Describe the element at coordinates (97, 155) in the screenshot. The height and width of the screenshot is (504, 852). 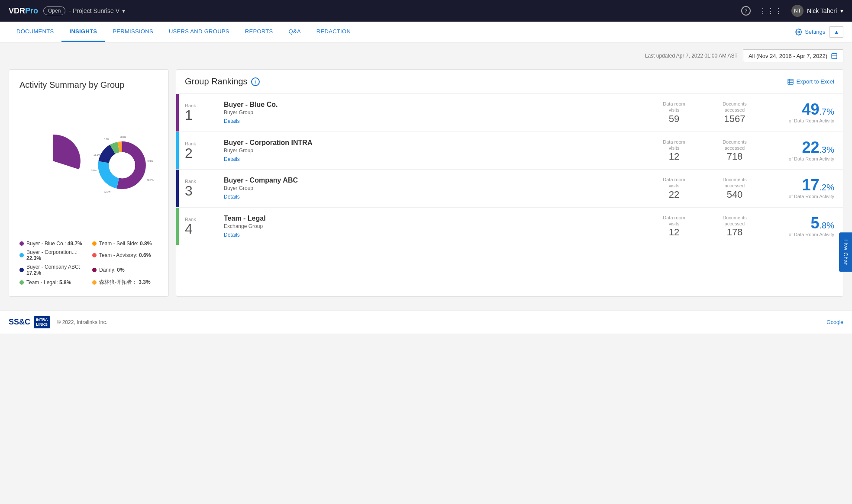
I see `label-17-2: 17.2%` at that location.